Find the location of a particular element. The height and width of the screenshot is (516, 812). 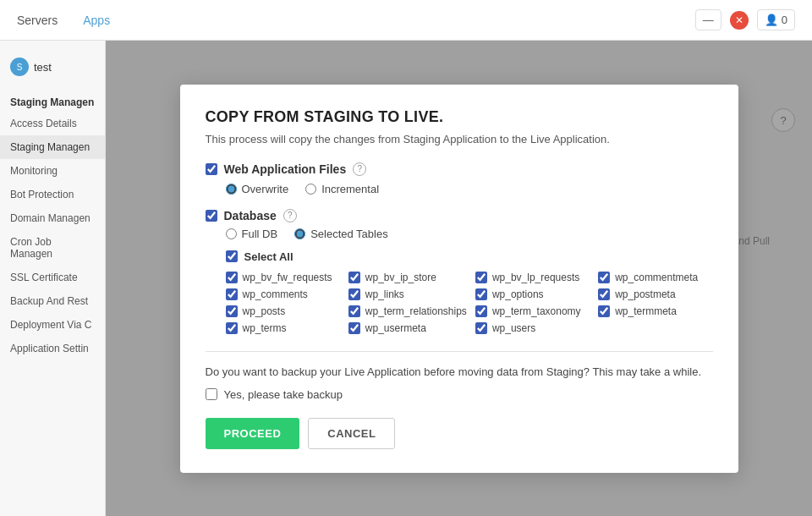

nav-apps: Apps is located at coordinates (96, 20).